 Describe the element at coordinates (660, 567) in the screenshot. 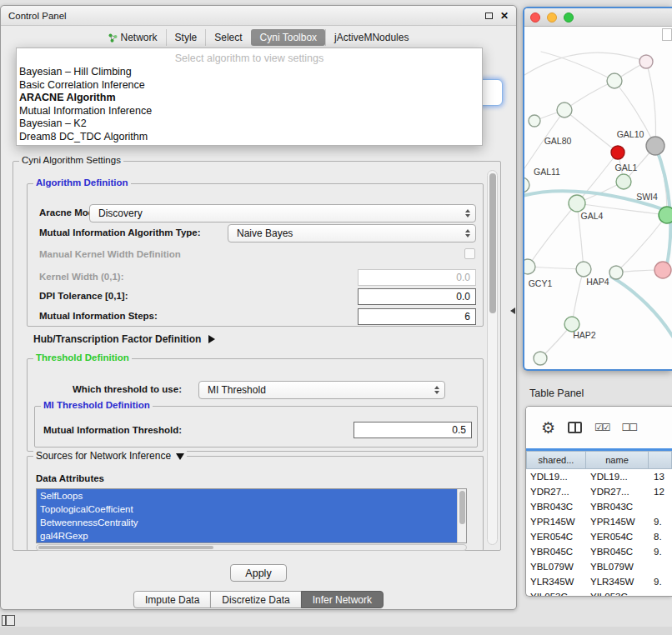

I see `table-cell` at that location.